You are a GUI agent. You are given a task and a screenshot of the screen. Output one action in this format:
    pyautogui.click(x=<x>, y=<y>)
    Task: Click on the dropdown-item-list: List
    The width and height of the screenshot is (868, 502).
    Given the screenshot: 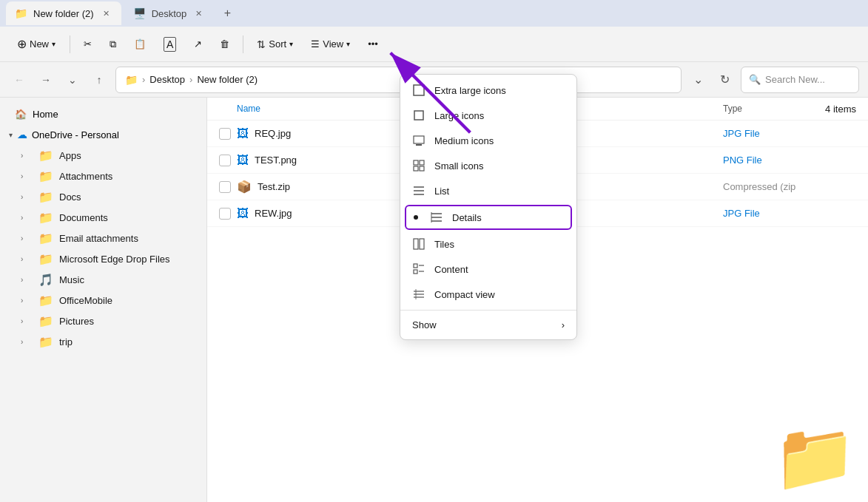 What is the action you would take?
    pyautogui.click(x=488, y=191)
    